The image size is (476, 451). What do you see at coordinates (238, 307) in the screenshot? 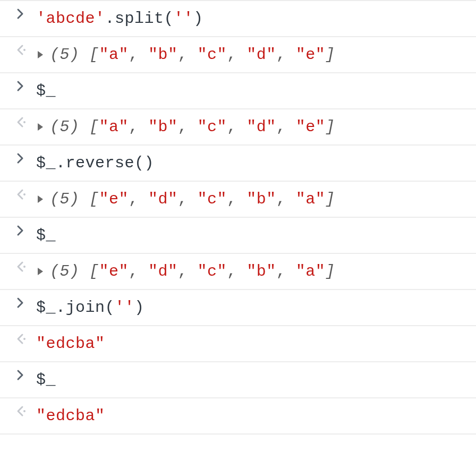
I see `console-input-row: $_.join('')` at bounding box center [238, 307].